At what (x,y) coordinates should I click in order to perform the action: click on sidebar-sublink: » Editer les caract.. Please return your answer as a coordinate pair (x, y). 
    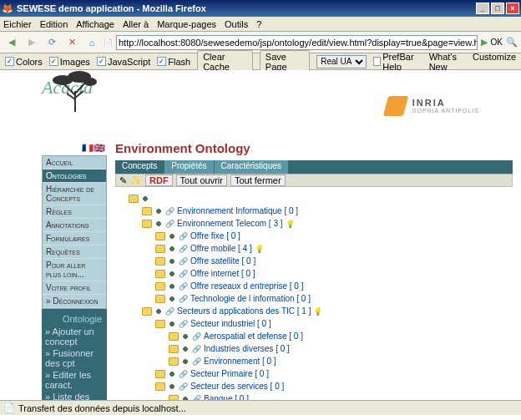
    Looking at the image, I should click on (74, 380).